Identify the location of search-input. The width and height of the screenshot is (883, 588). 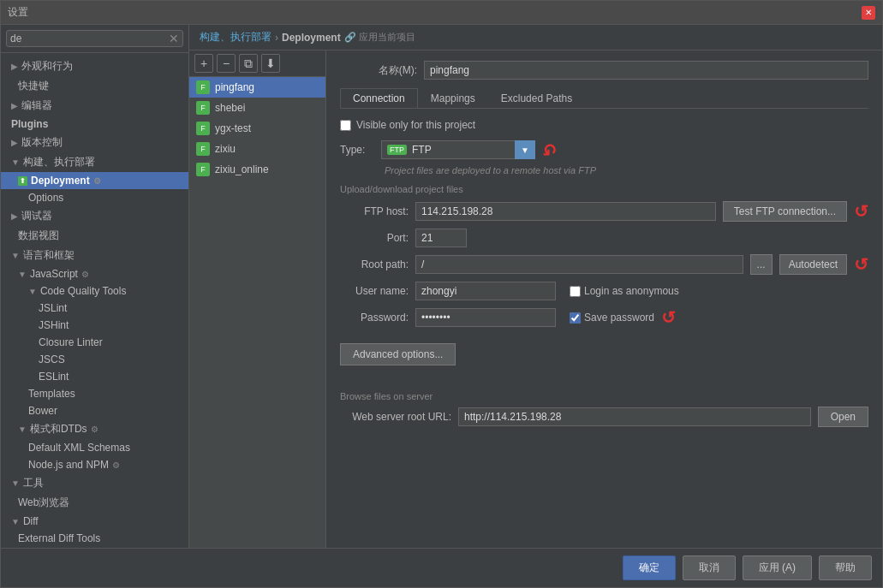
(89, 39).